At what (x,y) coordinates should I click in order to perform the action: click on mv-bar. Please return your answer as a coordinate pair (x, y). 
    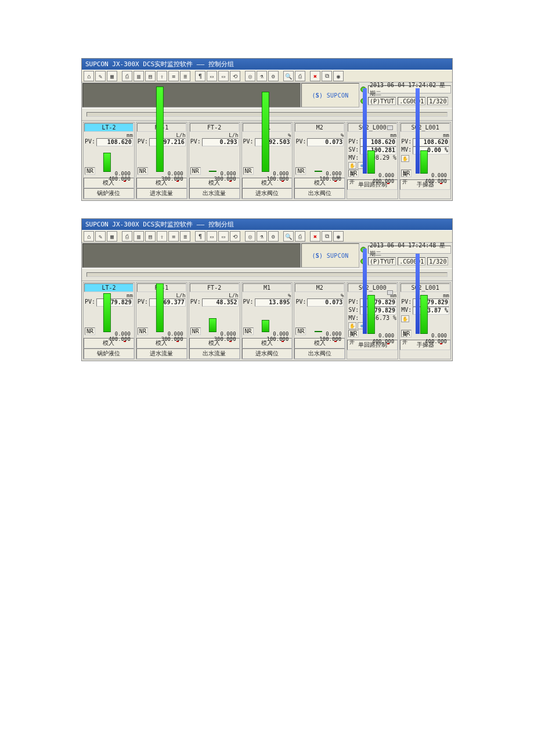
    Looking at the image, I should click on (365, 131).